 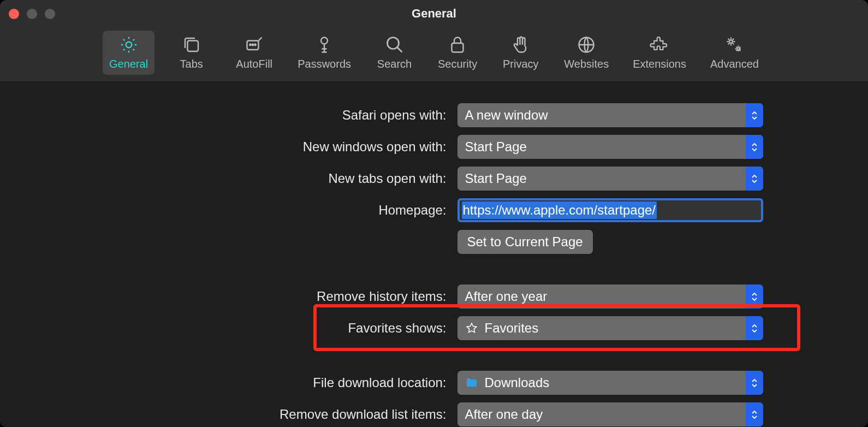 What do you see at coordinates (272, 383) in the screenshot?
I see `file-download-label: File download location:` at bounding box center [272, 383].